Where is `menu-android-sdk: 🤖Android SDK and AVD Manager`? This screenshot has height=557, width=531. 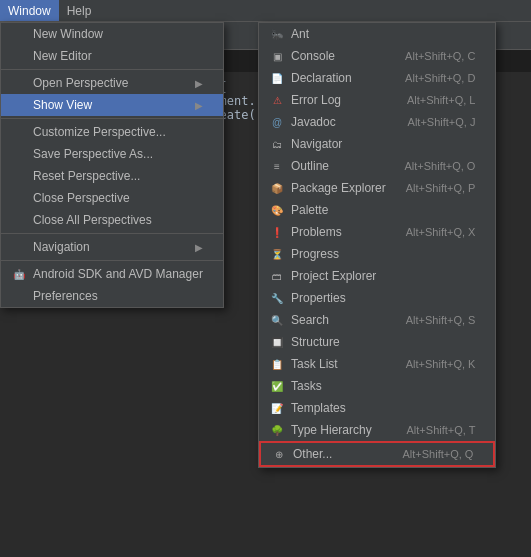 menu-android-sdk: 🤖Android SDK and AVD Manager is located at coordinates (112, 274).